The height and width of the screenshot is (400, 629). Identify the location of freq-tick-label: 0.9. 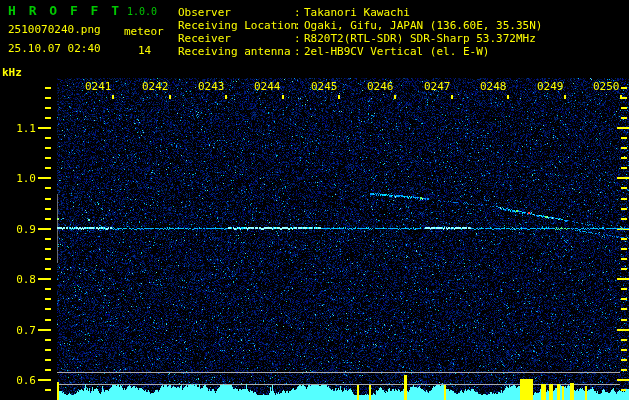
(20, 230).